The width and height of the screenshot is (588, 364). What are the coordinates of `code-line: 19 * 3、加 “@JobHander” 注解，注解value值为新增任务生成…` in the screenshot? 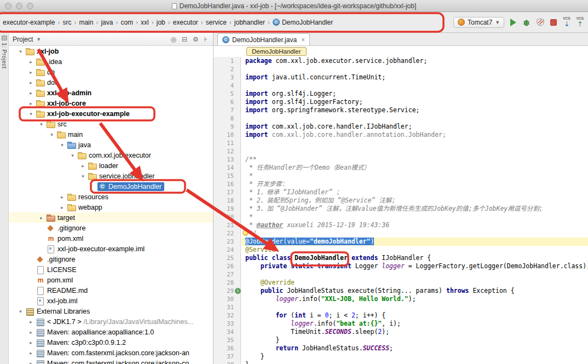 It's located at (401, 209).